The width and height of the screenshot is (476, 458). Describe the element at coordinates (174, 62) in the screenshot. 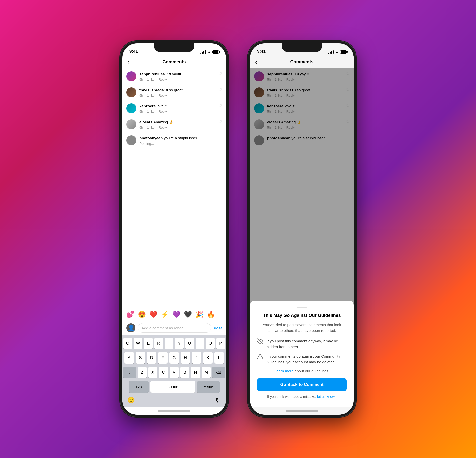

I see `page-title-1: Comments` at that location.